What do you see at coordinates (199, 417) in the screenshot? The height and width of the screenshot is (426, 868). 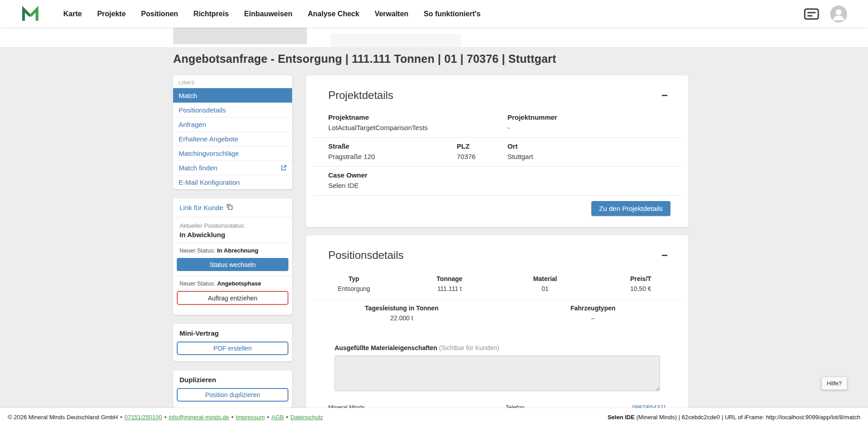 I see `footer-email-link: info@mineral-minds.de` at bounding box center [199, 417].